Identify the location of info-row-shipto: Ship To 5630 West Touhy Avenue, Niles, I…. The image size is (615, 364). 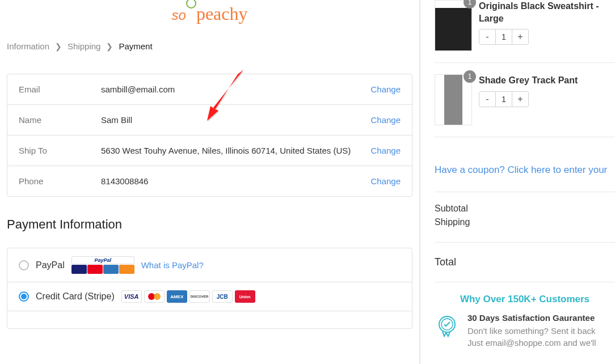
(210, 151).